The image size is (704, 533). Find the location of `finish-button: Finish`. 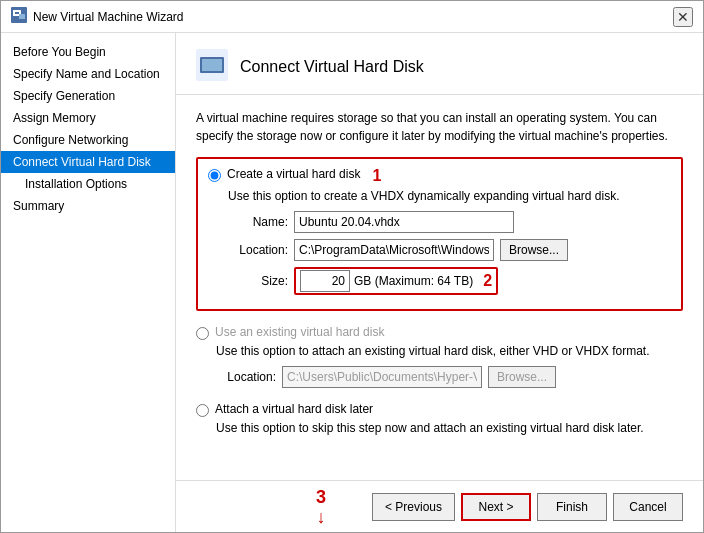

finish-button: Finish is located at coordinates (572, 507).